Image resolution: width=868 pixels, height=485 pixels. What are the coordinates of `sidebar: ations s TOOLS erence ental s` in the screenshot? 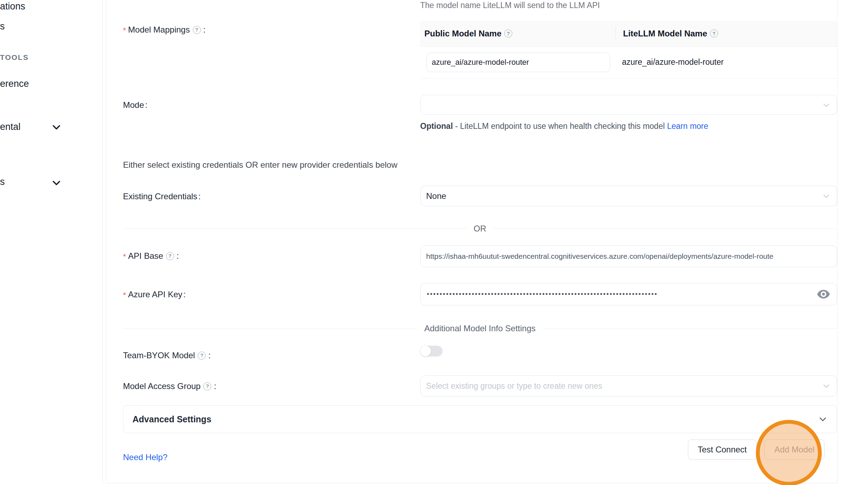 It's located at (51, 242).